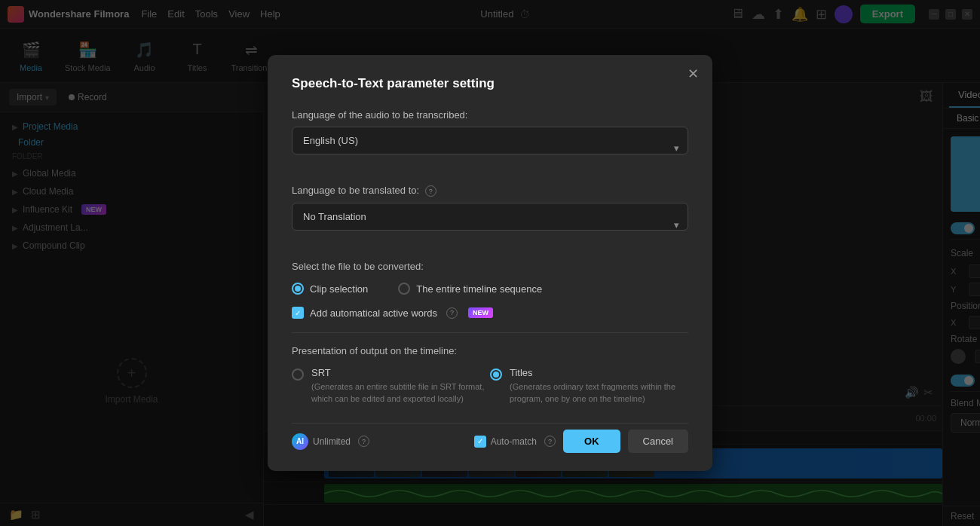 The height and width of the screenshot is (526, 980). What do you see at coordinates (490, 148) in the screenshot?
I see `audio-language-dropdown-wrapper: English (US) English (UK) Spanish French…` at bounding box center [490, 148].